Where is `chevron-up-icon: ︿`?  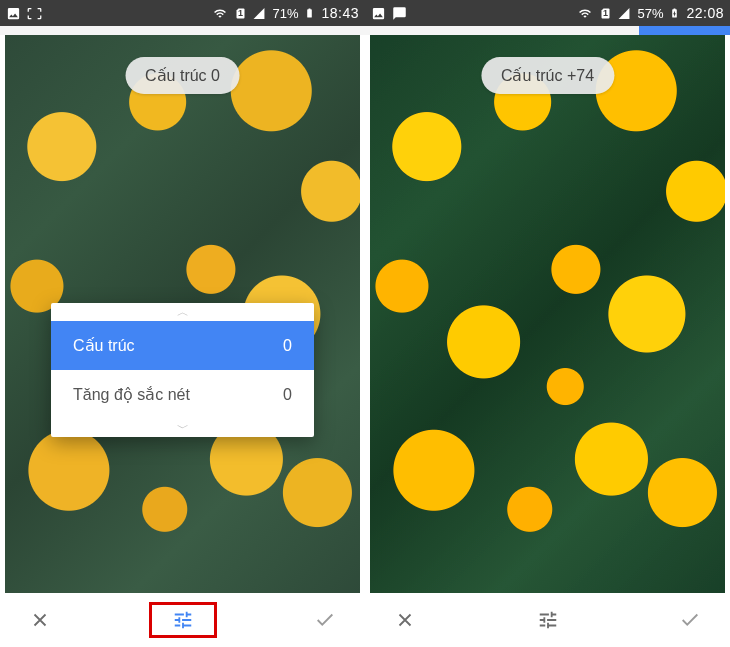
chevron-up-icon: ︿ is located at coordinates (182, 312).